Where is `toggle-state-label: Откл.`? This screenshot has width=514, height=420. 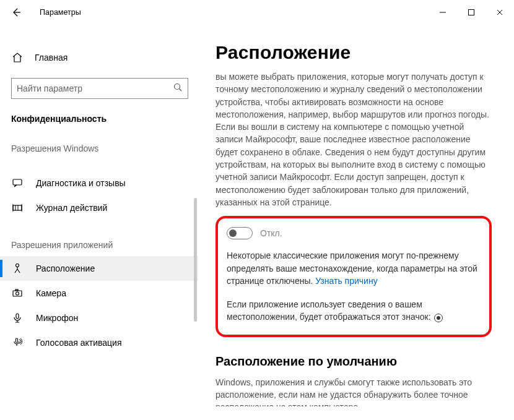 toggle-state-label: Откл. is located at coordinates (271, 233).